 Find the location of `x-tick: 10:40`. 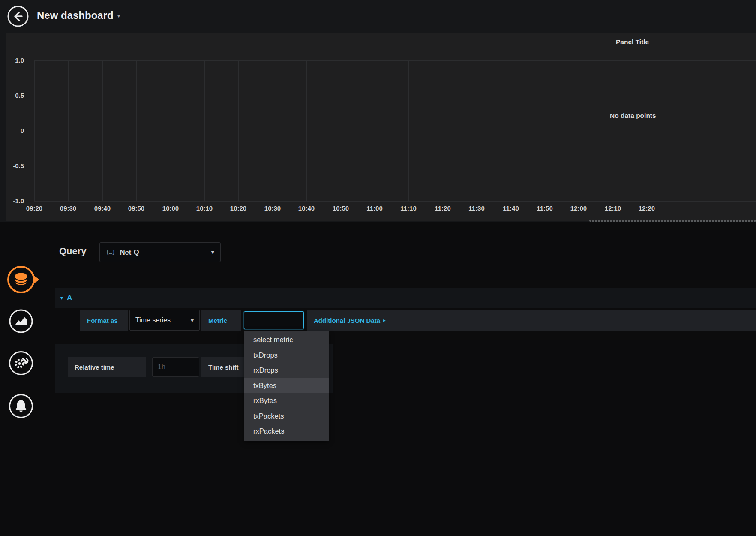

x-tick: 10:40 is located at coordinates (306, 208).